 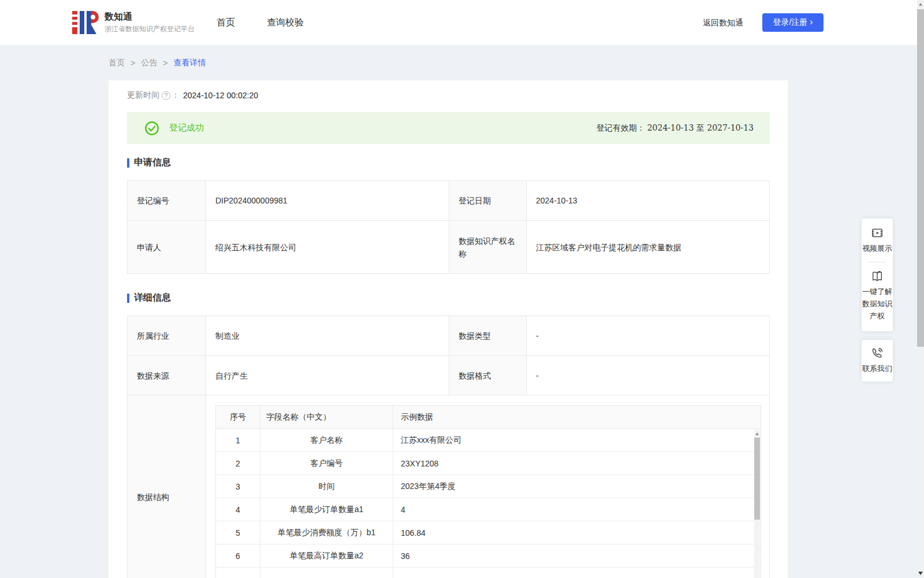 What do you see at coordinates (448, 201) in the screenshot?
I see `table-row: 登记编号 DIP2024000009981 登记日期 2024-10-13` at bounding box center [448, 201].